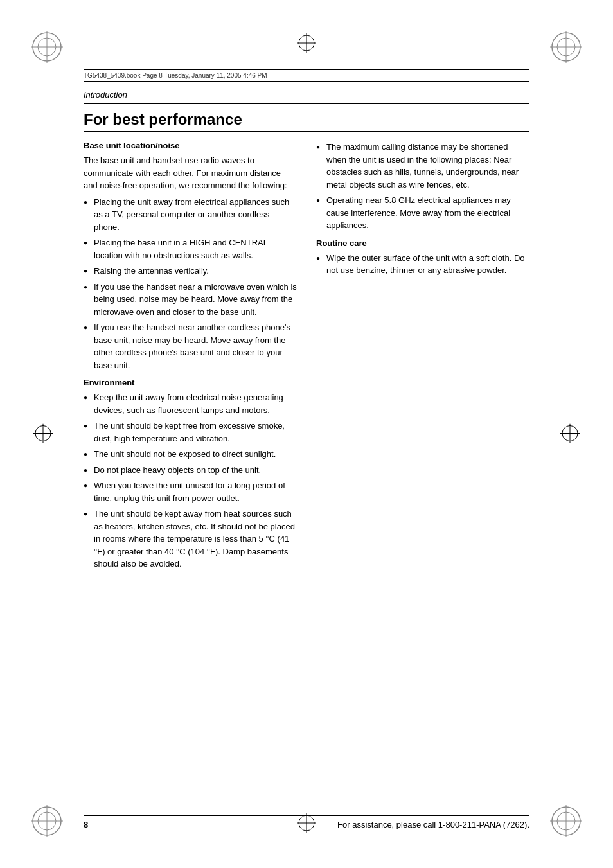  I want to click on list-item: When you leave the unit unused for a lon…, so click(190, 492).